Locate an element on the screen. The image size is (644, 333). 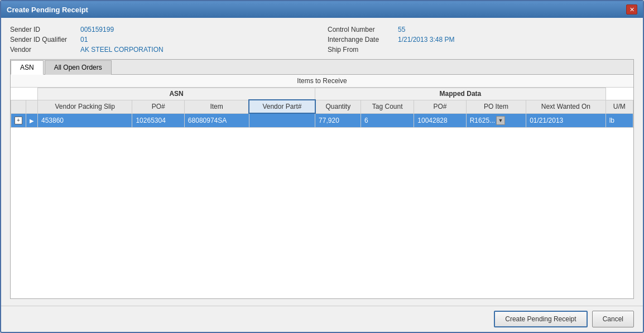
col-vendor-part: Vendor Part# is located at coordinates (282, 107).